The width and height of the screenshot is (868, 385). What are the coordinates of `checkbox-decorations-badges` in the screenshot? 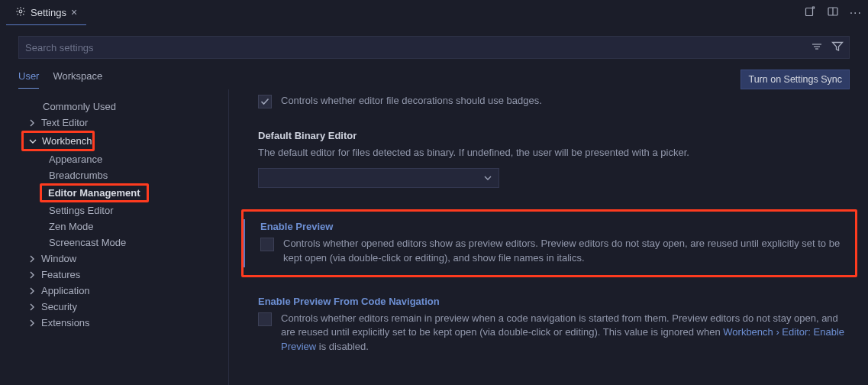 It's located at (265, 102).